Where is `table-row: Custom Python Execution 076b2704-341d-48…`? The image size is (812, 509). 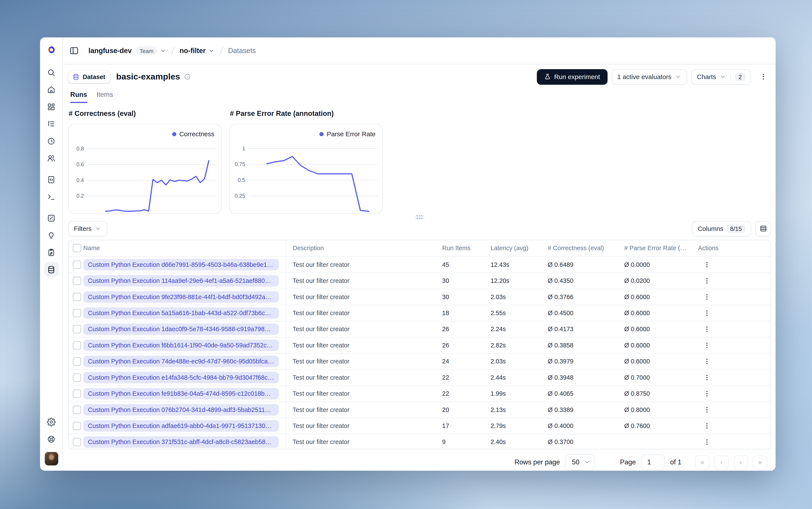 table-row: Custom Python Execution 076b2704-341d-48… is located at coordinates (419, 409).